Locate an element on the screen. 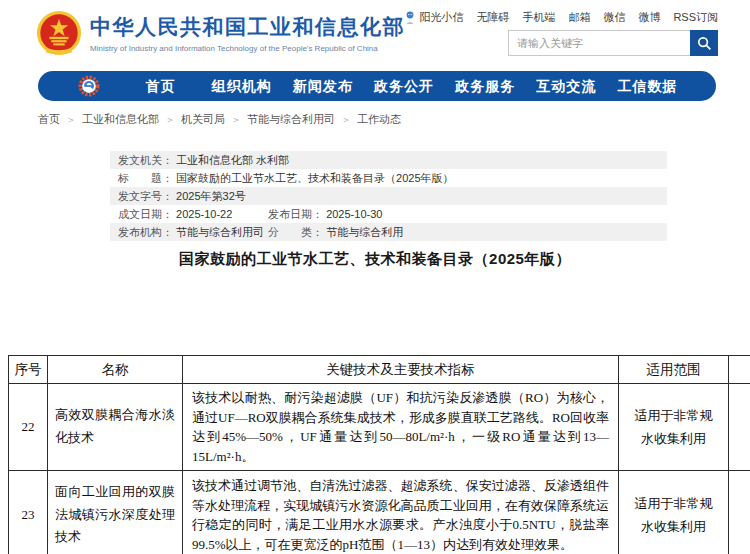  field-value: 2025-10-30 is located at coordinates (354, 214).